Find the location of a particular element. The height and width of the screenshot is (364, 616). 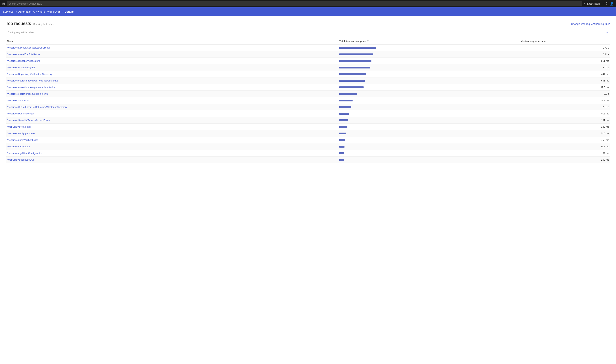

request-name-link: /webcrsvc/auth/token is located at coordinates (18, 101).